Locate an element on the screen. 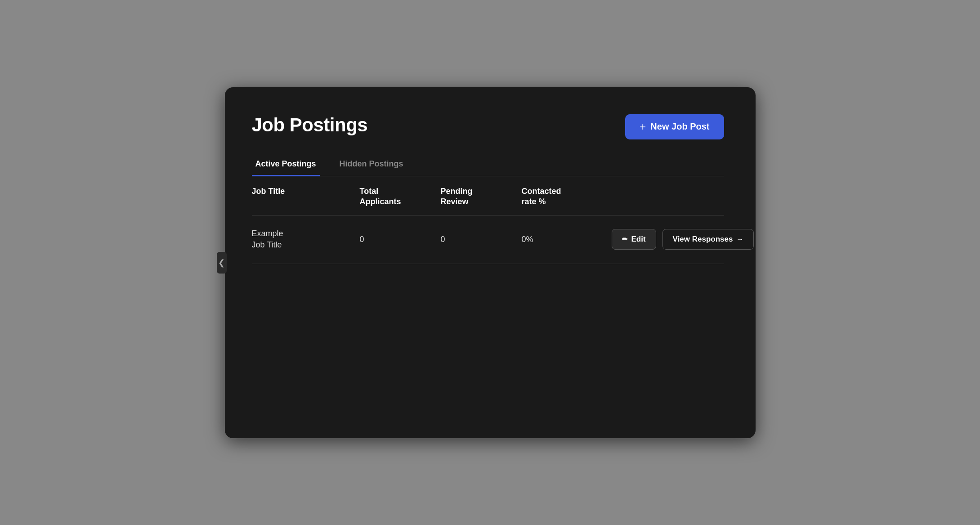 Image resolution: width=980 pixels, height=525 pixels. view-responses-label: View Responses is located at coordinates (703, 239).